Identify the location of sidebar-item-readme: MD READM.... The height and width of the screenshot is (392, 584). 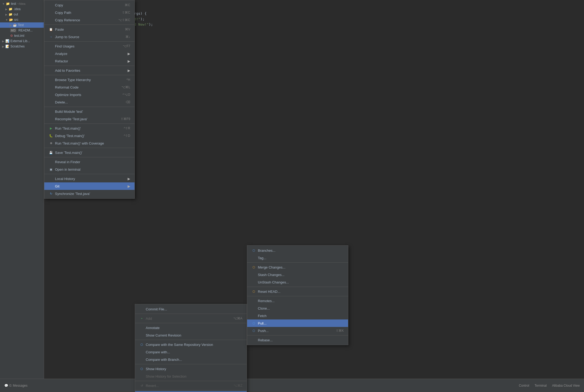
(22, 30).